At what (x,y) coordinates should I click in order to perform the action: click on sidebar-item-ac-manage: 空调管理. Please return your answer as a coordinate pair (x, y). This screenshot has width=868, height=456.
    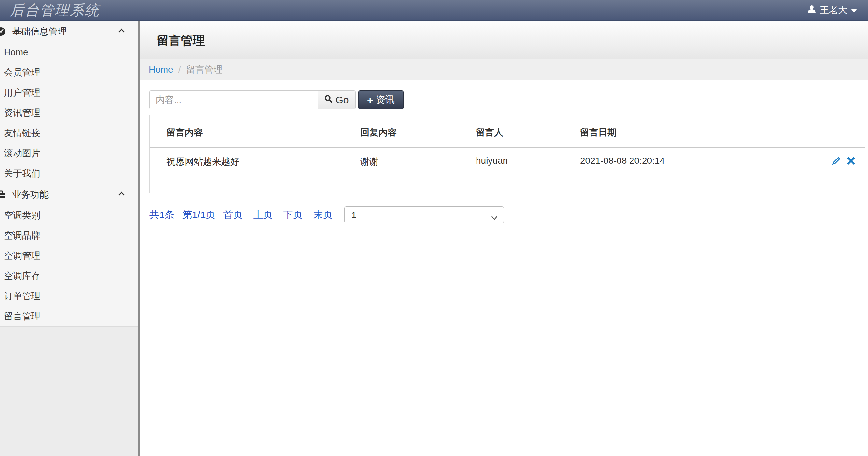
    Looking at the image, I should click on (69, 256).